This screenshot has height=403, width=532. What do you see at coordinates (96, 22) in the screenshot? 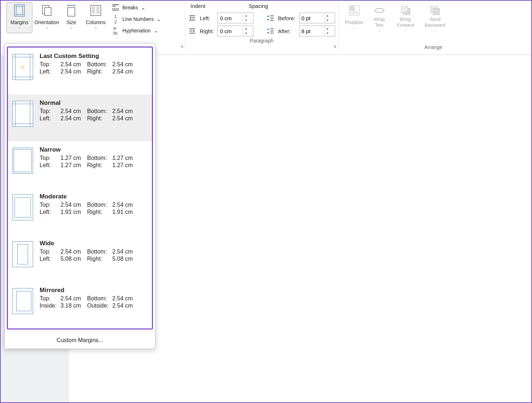
I see `columns-label: Columns` at bounding box center [96, 22].